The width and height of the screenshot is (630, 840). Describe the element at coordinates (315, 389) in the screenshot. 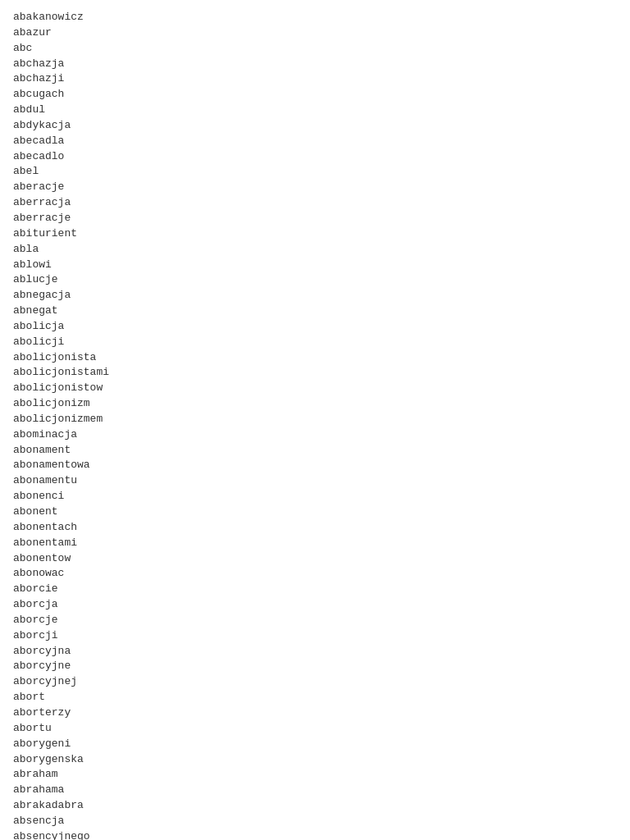

I see `word-item: abolicjonistow` at that location.